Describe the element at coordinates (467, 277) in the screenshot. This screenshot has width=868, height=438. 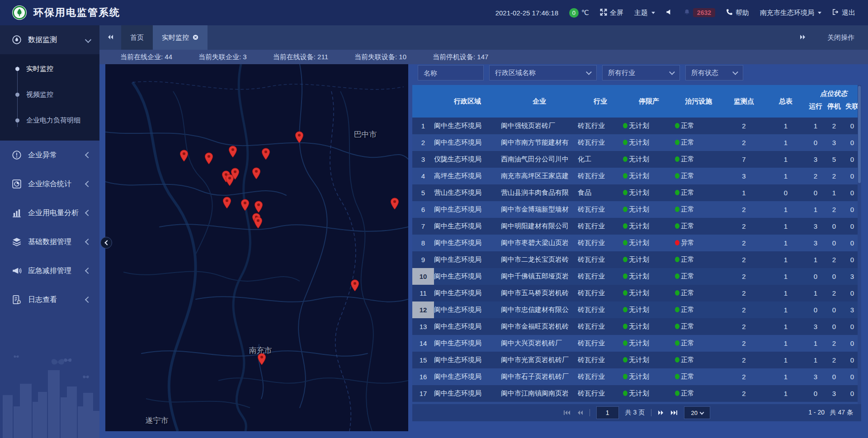
I see `region-cell: 阆中生态环境局` at that location.